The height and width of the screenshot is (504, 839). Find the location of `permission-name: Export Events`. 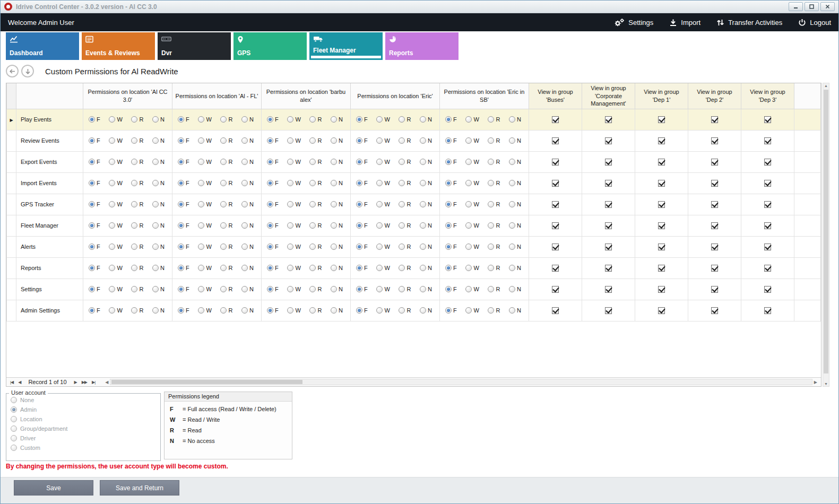

permission-name: Export Events is located at coordinates (50, 162).